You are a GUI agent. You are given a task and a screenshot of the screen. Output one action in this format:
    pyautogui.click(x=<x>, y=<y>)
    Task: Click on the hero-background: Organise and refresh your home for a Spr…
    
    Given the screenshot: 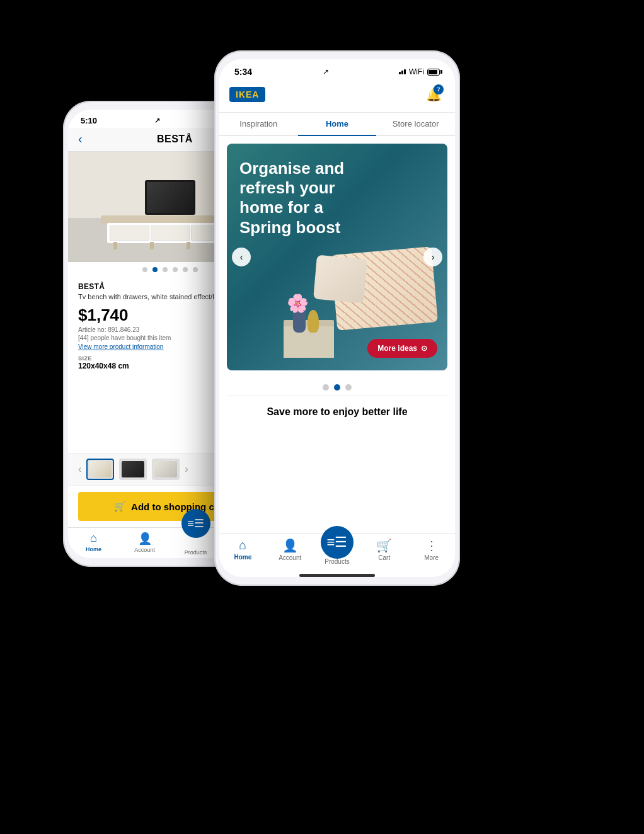 What is the action you would take?
    pyautogui.click(x=337, y=257)
    